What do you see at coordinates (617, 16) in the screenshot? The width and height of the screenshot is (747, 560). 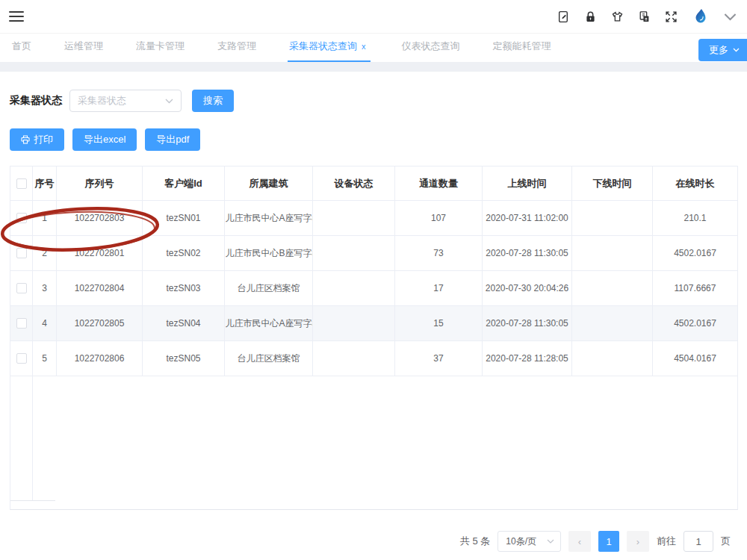 I see `theme-shirt-icon` at bounding box center [617, 16].